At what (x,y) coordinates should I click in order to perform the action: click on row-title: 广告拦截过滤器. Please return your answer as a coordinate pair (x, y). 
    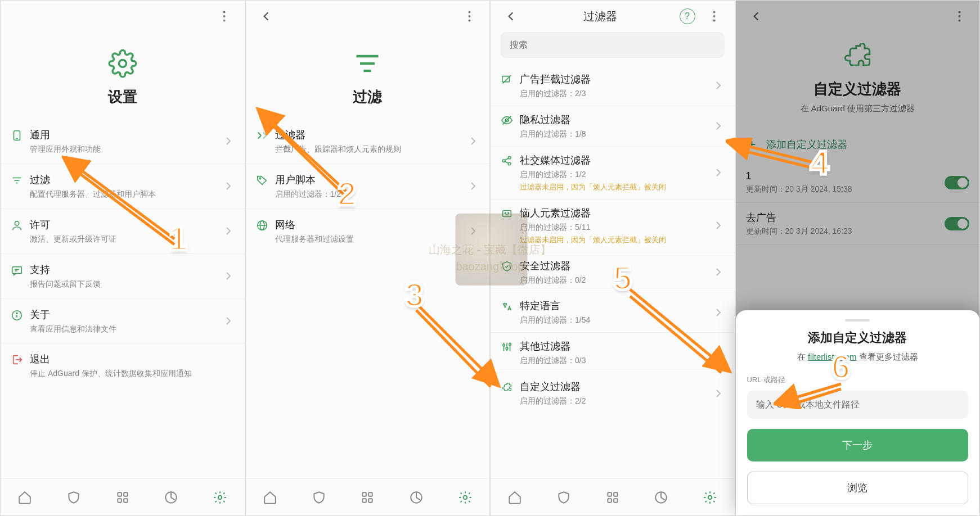
    Looking at the image, I should click on (616, 79).